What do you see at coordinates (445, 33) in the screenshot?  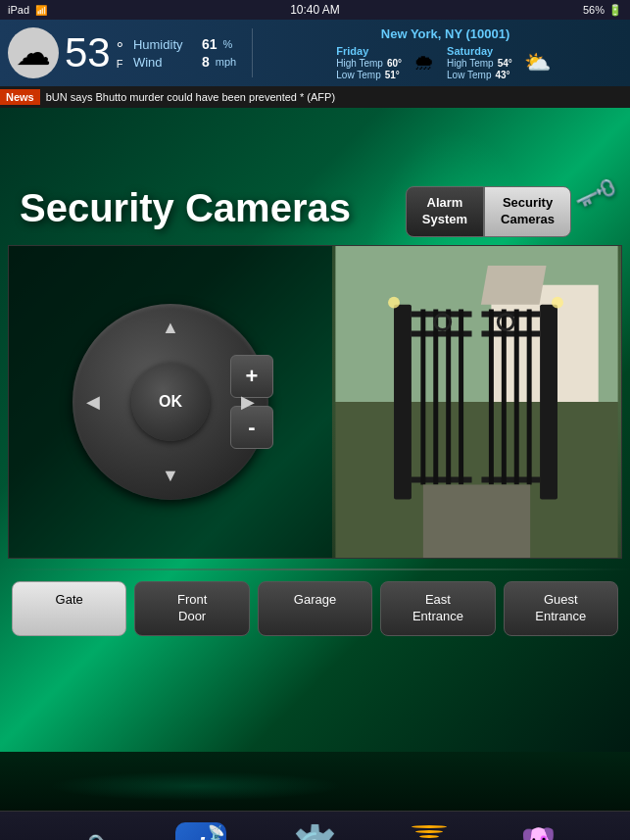 I see `location-name: New York, NY (10001)` at bounding box center [445, 33].